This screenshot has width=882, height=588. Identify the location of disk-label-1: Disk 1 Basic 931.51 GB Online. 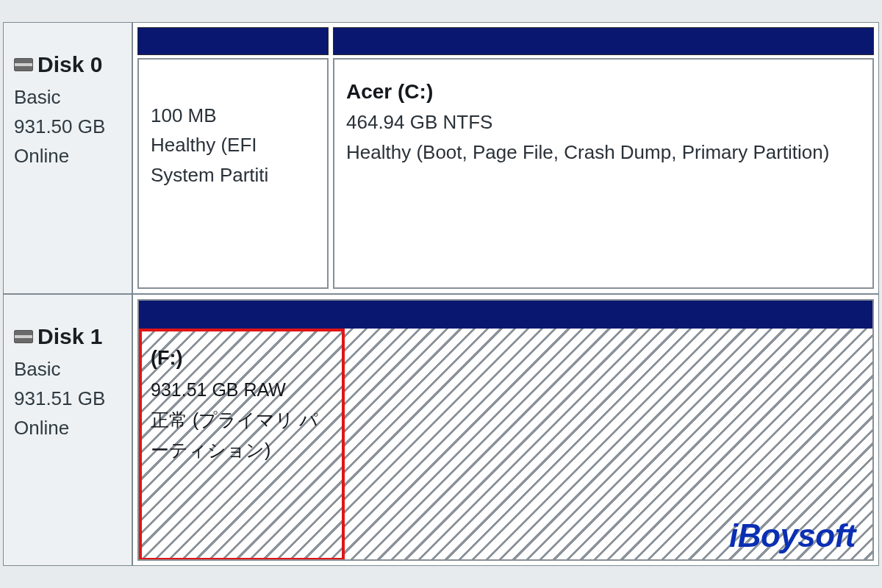
(68, 430).